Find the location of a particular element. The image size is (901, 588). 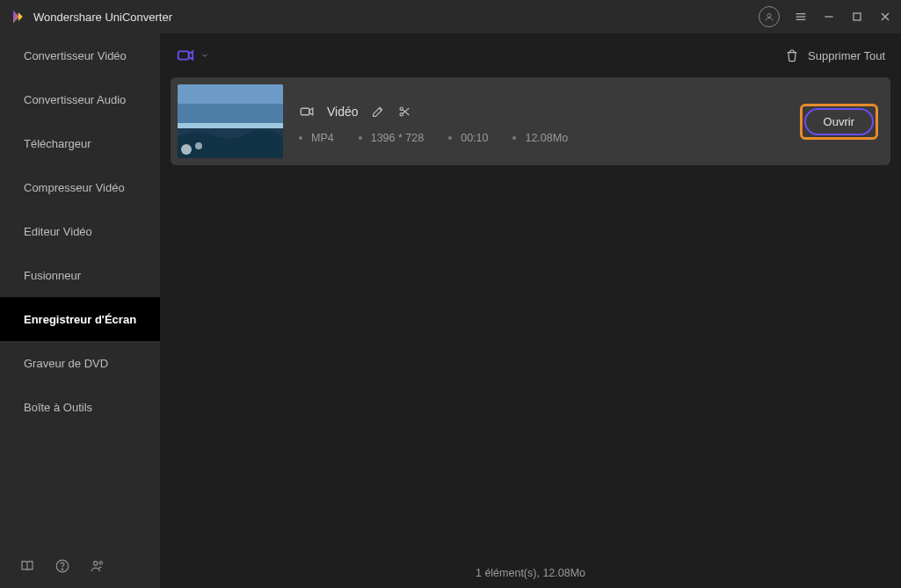

file-meta: MP4 1396 * 728 00:10 12.08Mo is located at coordinates (541, 138).